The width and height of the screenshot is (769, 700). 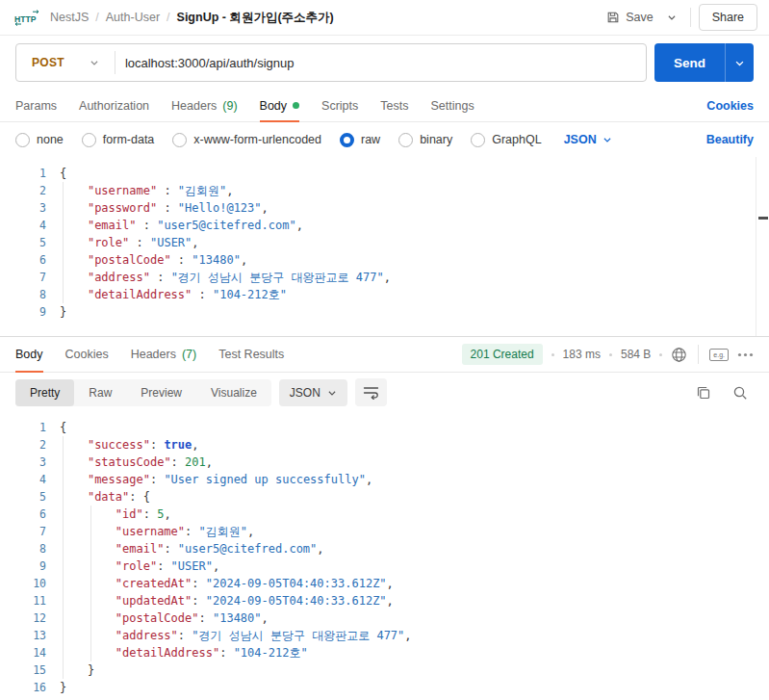 I want to click on code-token: {, so click(x=146, y=497).